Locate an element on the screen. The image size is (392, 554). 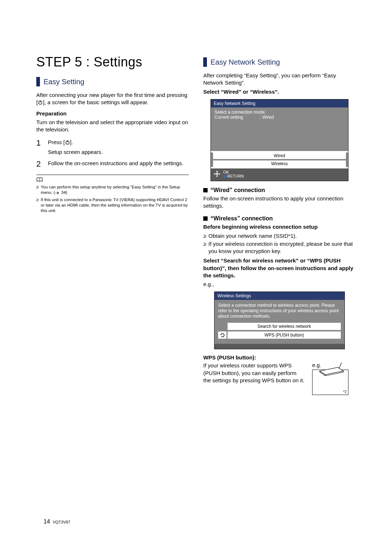
eg-label: e.g., is located at coordinates (279, 284).